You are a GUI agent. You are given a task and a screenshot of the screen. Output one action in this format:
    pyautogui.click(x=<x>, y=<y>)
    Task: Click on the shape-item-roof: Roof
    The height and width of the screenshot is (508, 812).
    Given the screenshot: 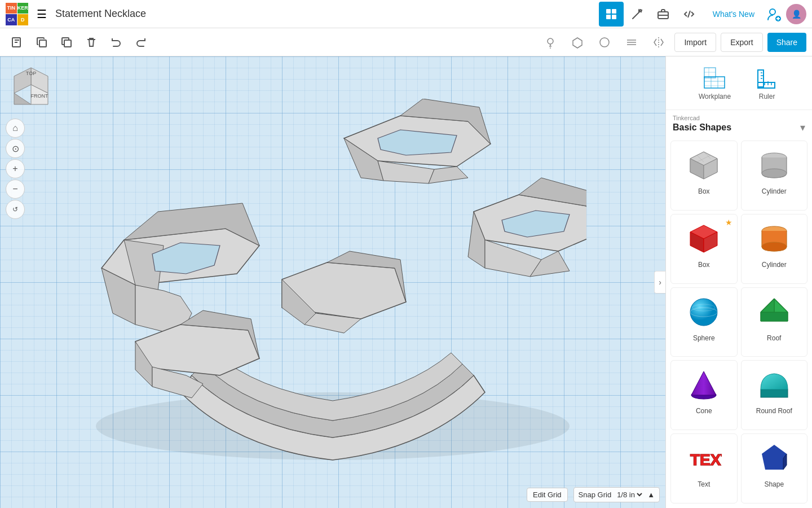 What is the action you would take?
    pyautogui.click(x=775, y=322)
    